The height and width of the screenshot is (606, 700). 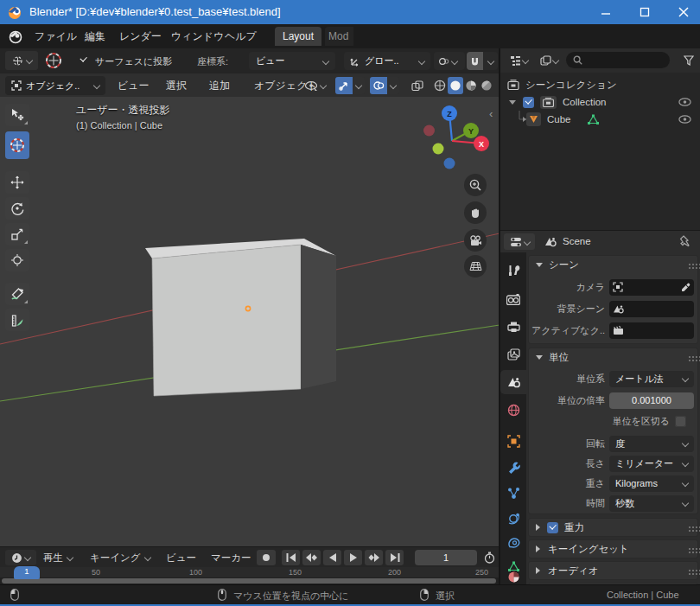 I want to click on rotation-dropdown: 度, so click(x=652, y=444).